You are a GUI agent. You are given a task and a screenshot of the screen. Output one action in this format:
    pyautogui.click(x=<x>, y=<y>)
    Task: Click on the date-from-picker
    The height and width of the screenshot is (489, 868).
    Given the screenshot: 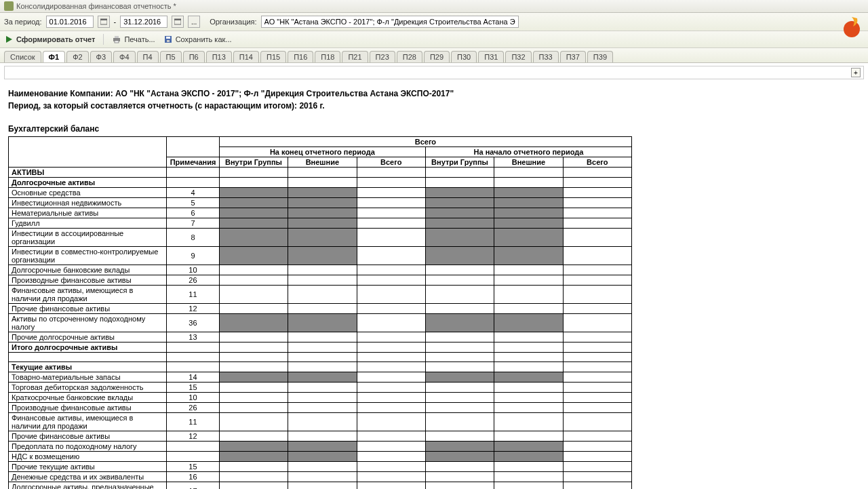 What is the action you would take?
    pyautogui.click(x=104, y=22)
    